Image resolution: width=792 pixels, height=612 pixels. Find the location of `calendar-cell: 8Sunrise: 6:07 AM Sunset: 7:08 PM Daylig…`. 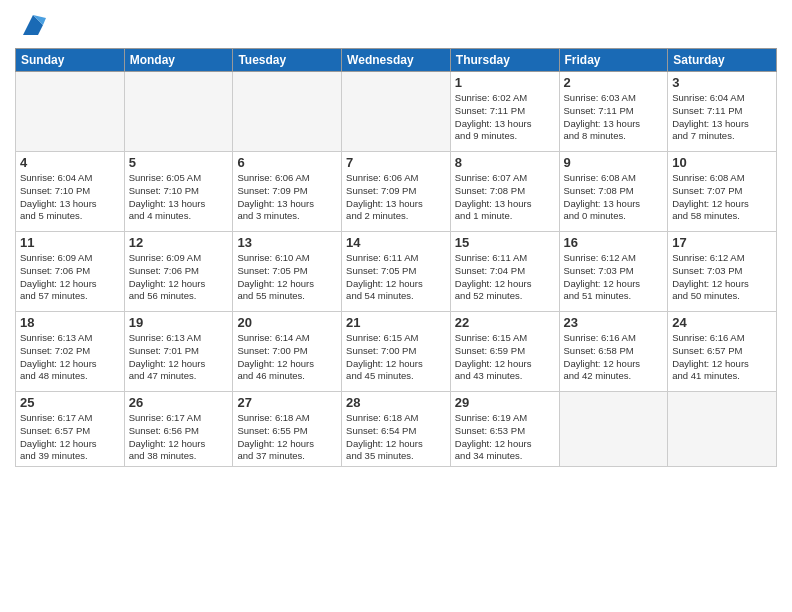

calendar-cell: 8Sunrise: 6:07 AM Sunset: 7:08 PM Daylig… is located at coordinates (504, 192).